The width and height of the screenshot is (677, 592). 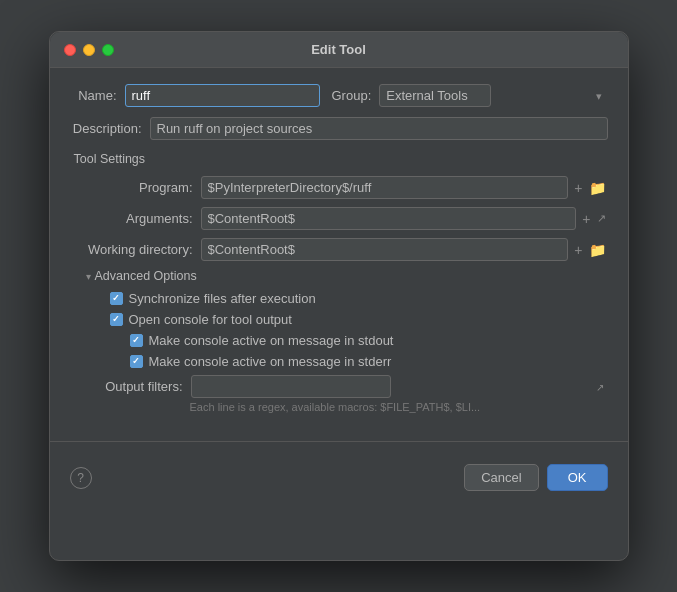 I want to click on arguments-row: Arguments: + ↗, so click(x=347, y=218).